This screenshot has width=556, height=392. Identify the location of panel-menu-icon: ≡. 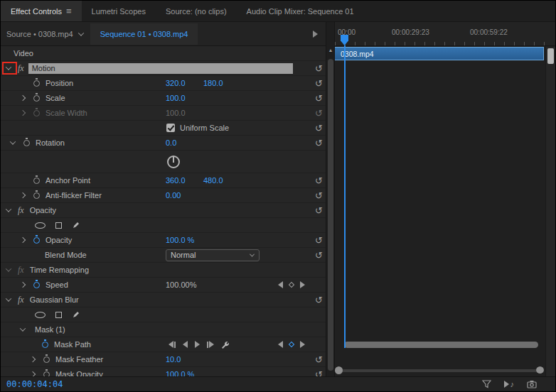
(69, 11).